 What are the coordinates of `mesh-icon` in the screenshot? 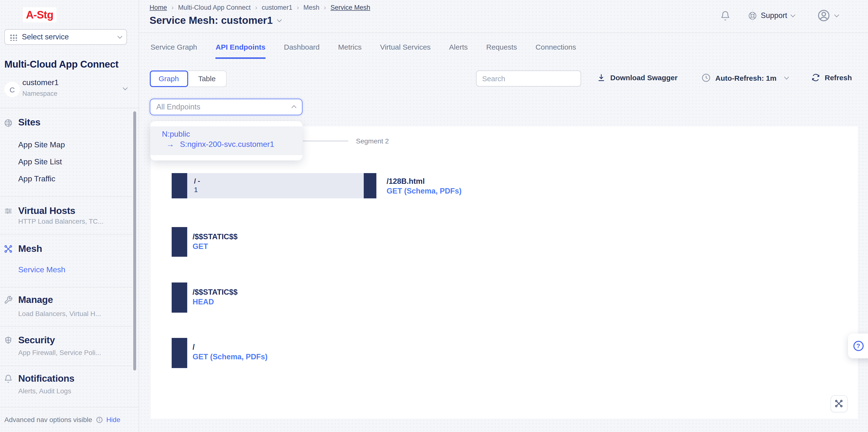 It's located at (8, 249).